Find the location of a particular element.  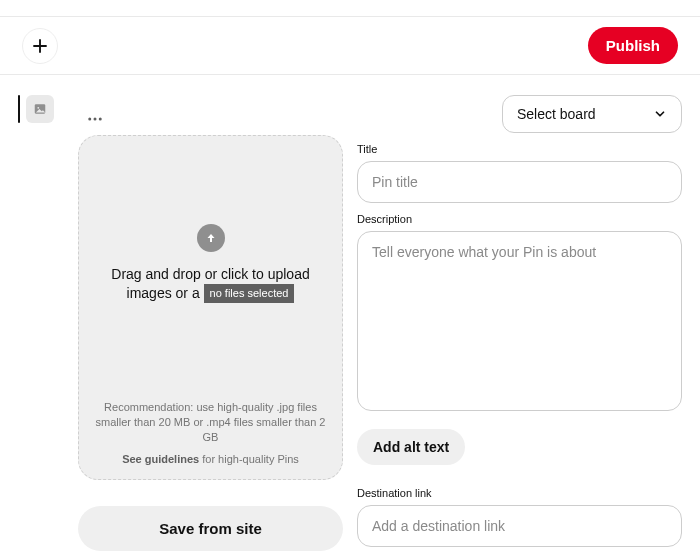

left-rail is located at coordinates (41, 323).